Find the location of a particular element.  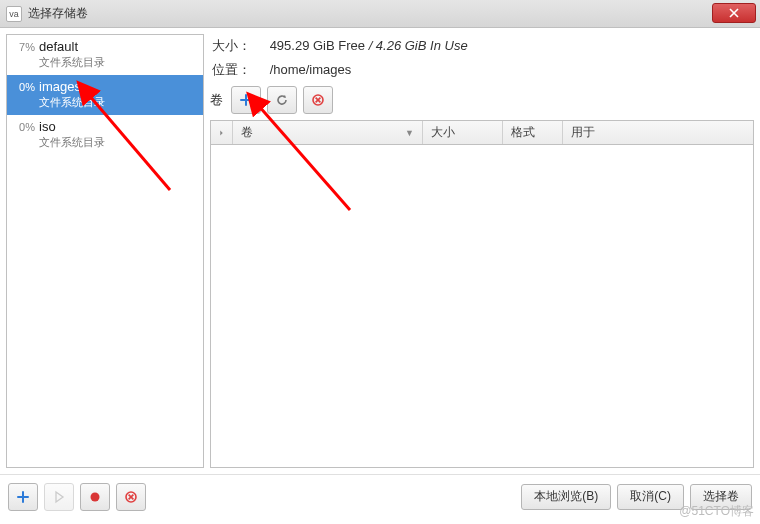

pool-name: iso is located at coordinates (119, 127).